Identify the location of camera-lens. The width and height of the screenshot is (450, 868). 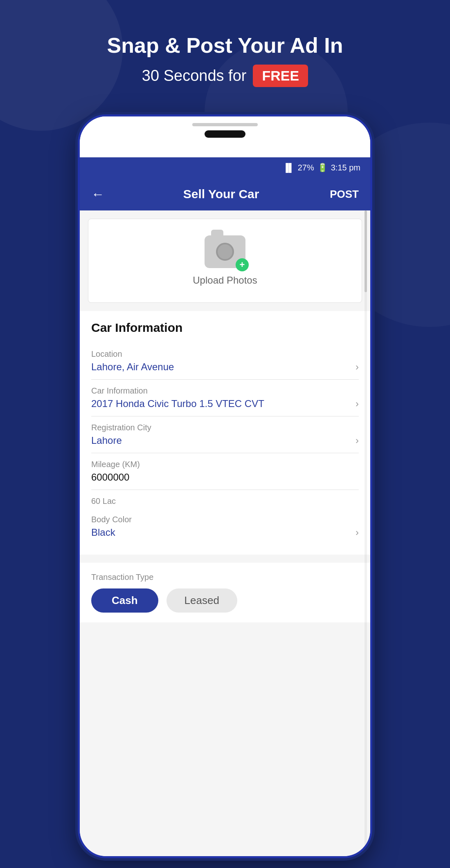
(225, 252).